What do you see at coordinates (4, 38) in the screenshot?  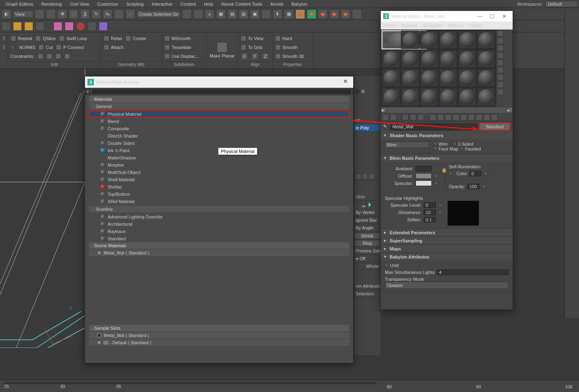 I see `ribbon-icon` at bounding box center [4, 38].